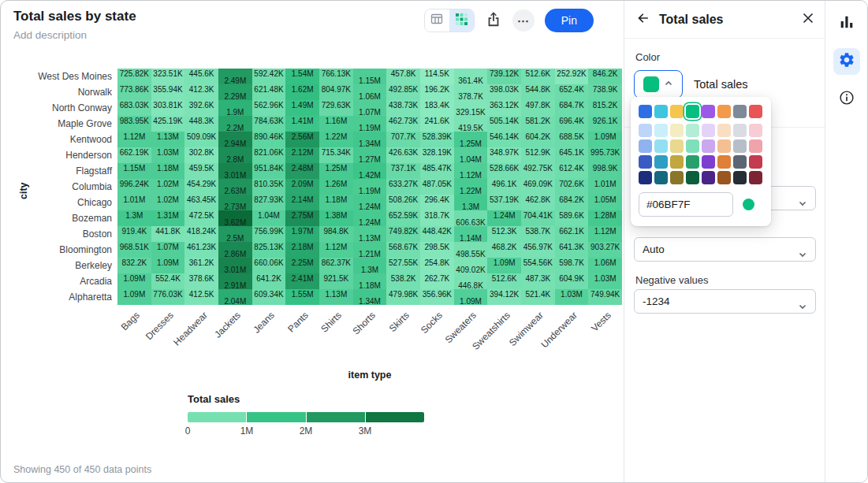 The image size is (868, 483). What do you see at coordinates (572, 266) in the screenshot?
I see `heatmap-cell: 598.7K` at bounding box center [572, 266].